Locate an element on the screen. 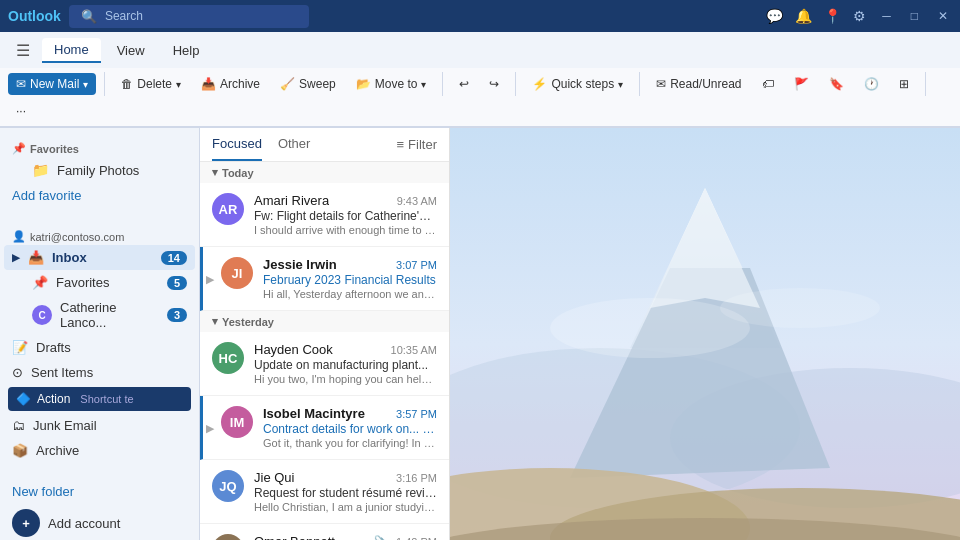  move-chevron: ▾ is located at coordinates (424, 84).